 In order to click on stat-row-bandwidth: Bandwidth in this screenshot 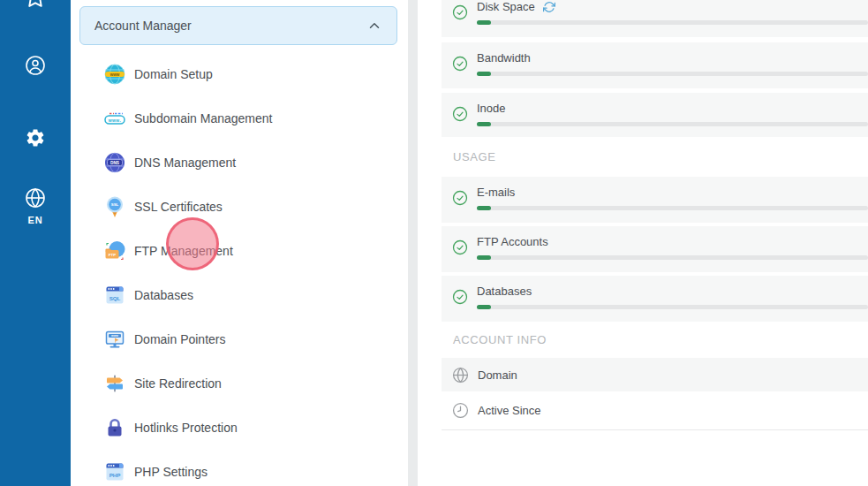, I will do `click(655, 65)`.